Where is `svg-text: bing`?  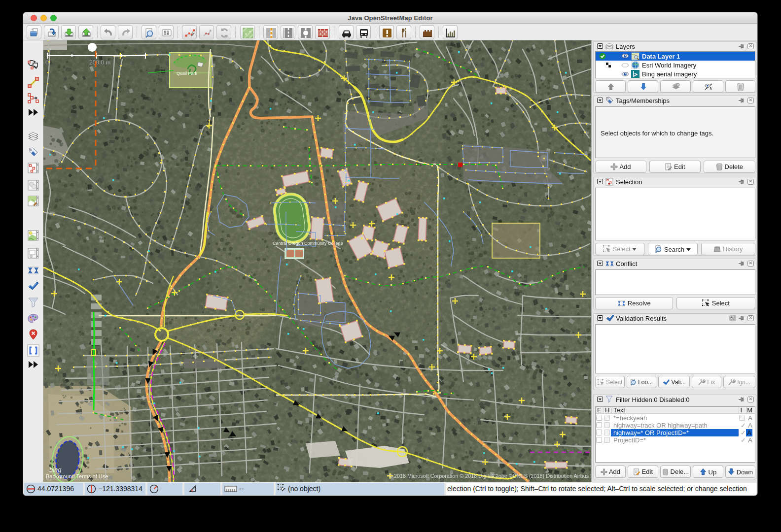 svg-text: bing is located at coordinates (55, 470).